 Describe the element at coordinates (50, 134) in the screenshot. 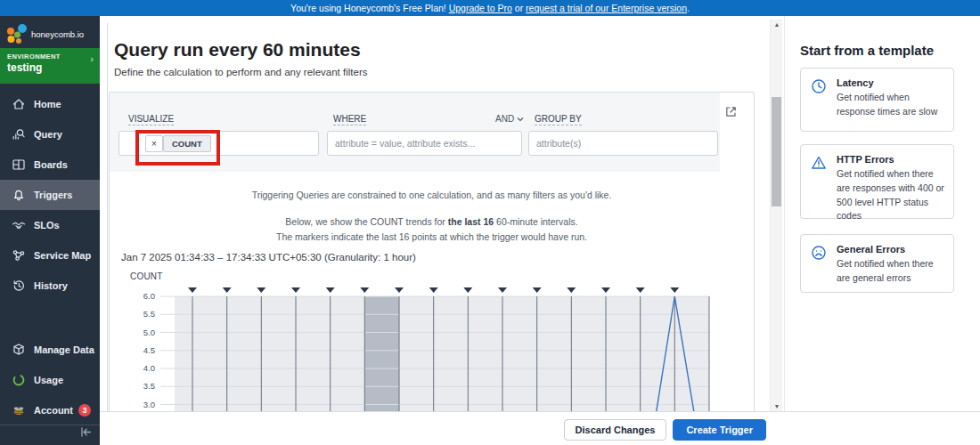

I see `sidebar-item-query: Query` at that location.